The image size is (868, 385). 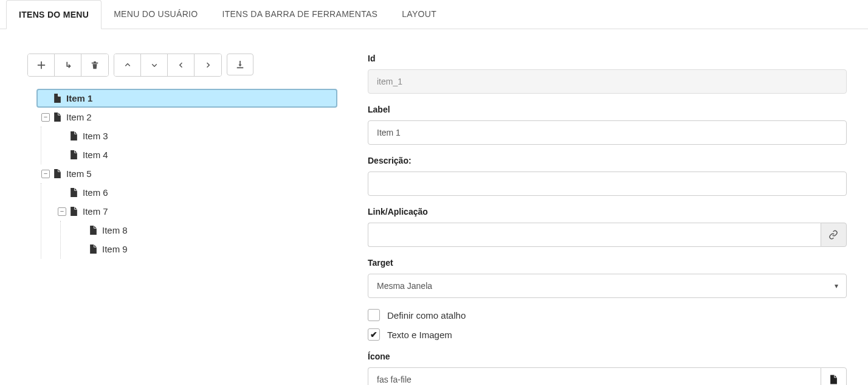 What do you see at coordinates (607, 356) in the screenshot?
I see `icon-label: Ícone` at bounding box center [607, 356].